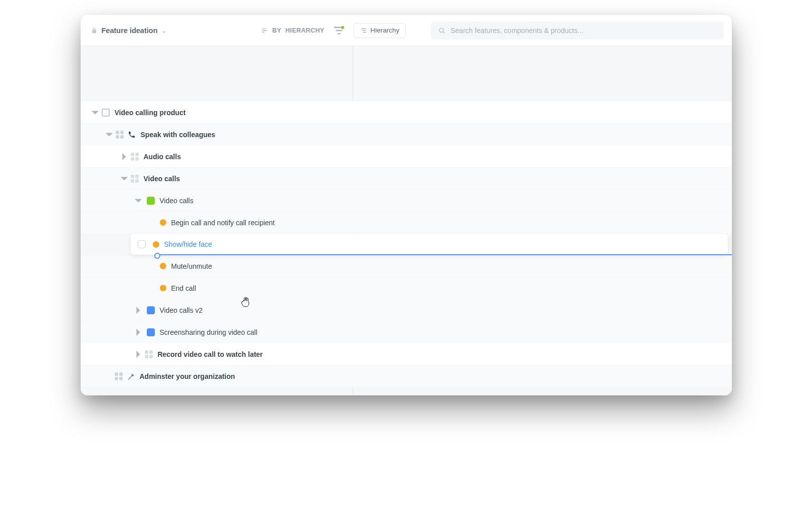 Image resolution: width=812 pixels, height=514 pixels. I want to click on tree-label: Adminster your organization, so click(187, 376).